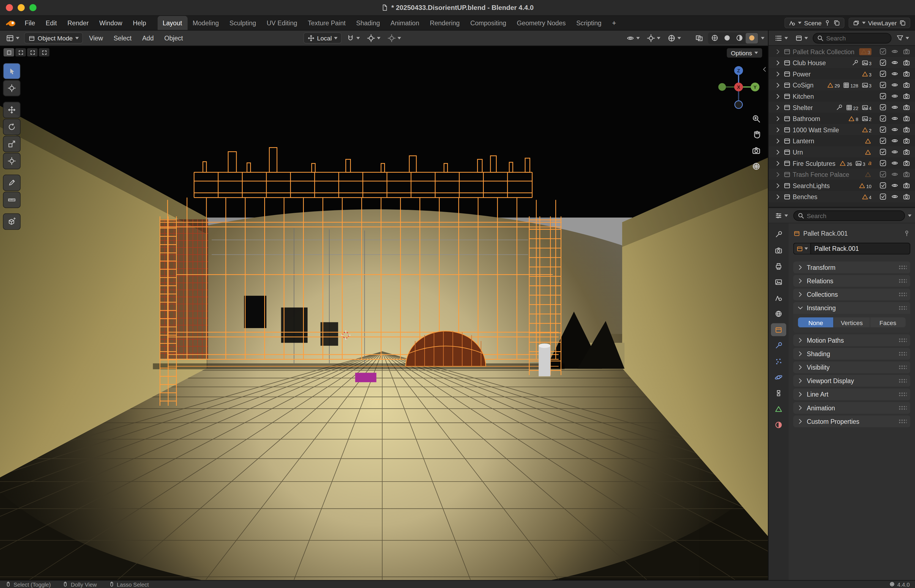 The width and height of the screenshot is (915, 588). Describe the element at coordinates (633, 38) in the screenshot. I see `visibility-dropdown` at that location.